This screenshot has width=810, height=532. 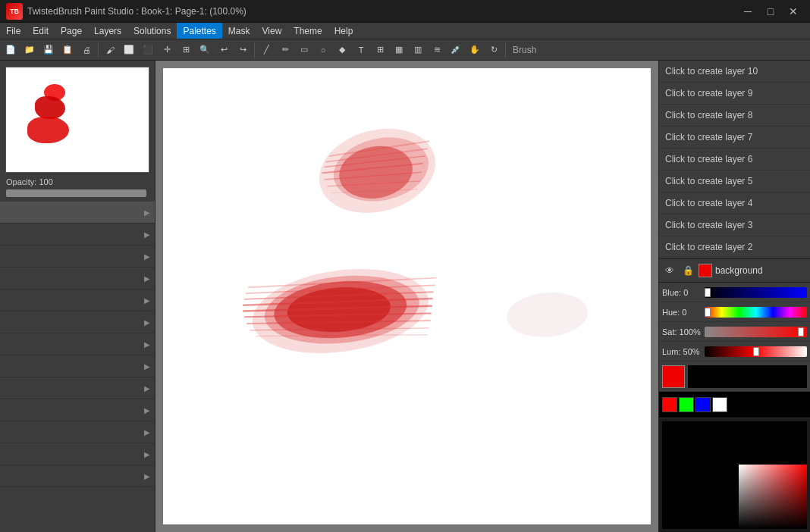 I want to click on layer-create-8: Click to create layer 8, so click(x=734, y=115).